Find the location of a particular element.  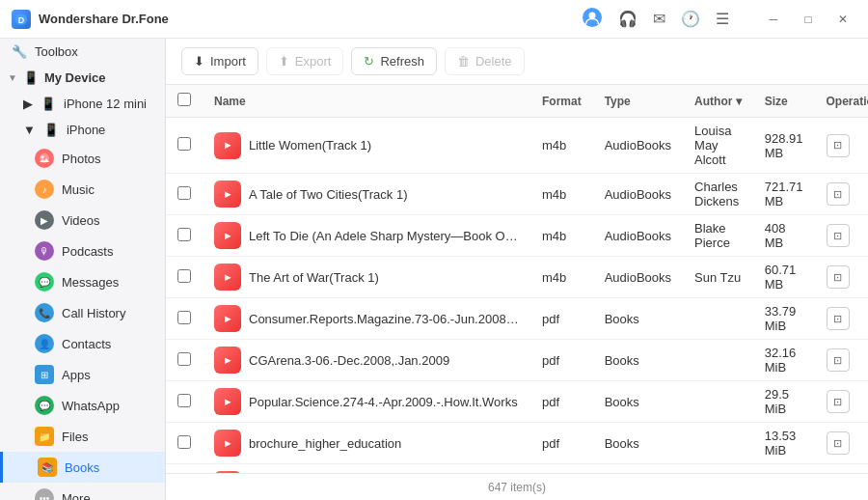

sidebar-group-my-device: ▼ 📱 My Device is located at coordinates (83, 77).